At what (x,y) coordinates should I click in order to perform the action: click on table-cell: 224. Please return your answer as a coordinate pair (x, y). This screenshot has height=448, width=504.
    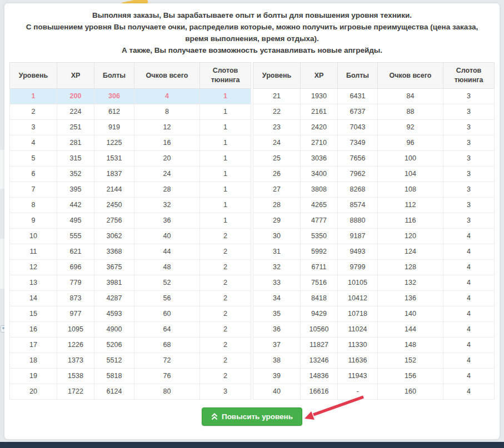
    Looking at the image, I should click on (76, 112).